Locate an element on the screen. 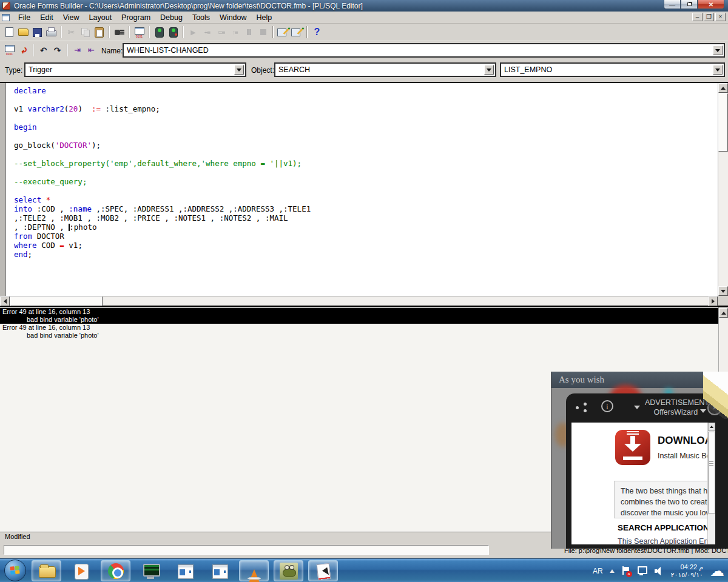 The height and width of the screenshot is (582, 728). open-icon is located at coordinates (23, 33).